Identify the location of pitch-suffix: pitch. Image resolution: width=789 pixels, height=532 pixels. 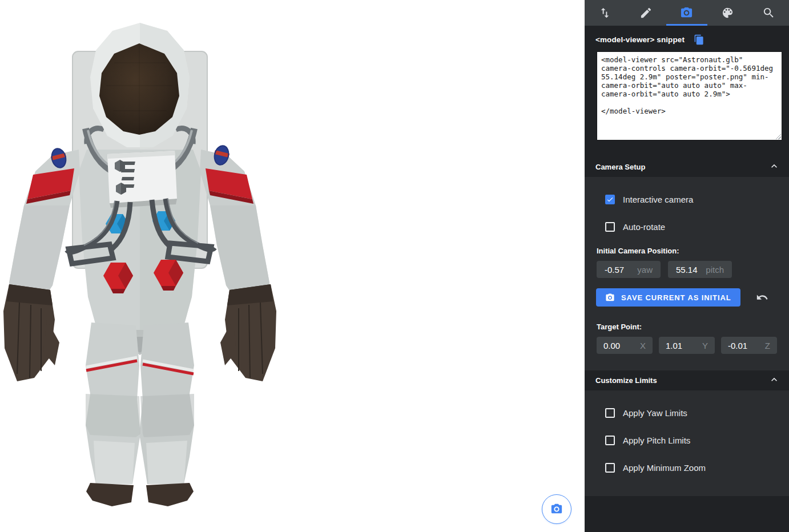
(715, 269).